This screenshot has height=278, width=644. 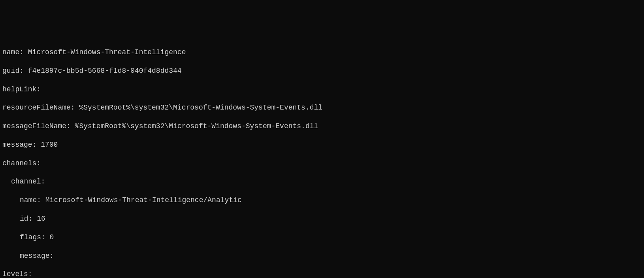 What do you see at coordinates (323, 52) in the screenshot?
I see `output-line-name: name: Microsoft-Windows-Threat-Intellige…` at bounding box center [323, 52].